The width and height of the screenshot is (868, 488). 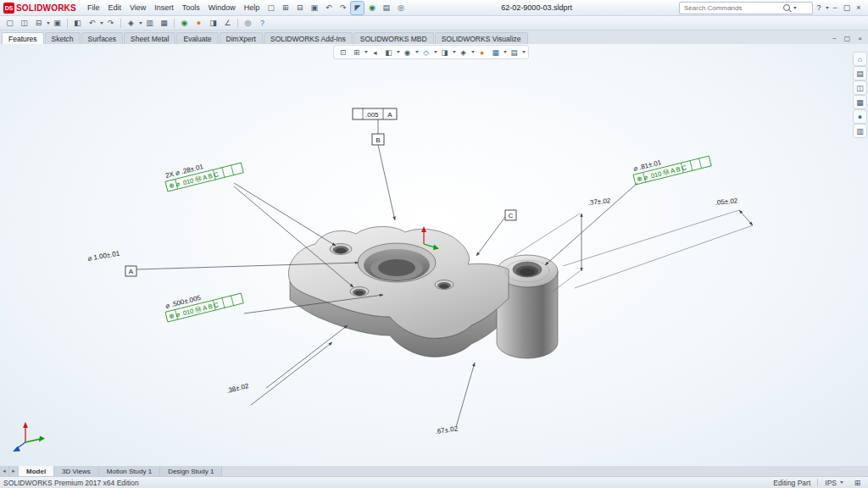 I want to click on menu-view: View, so click(x=137, y=8).